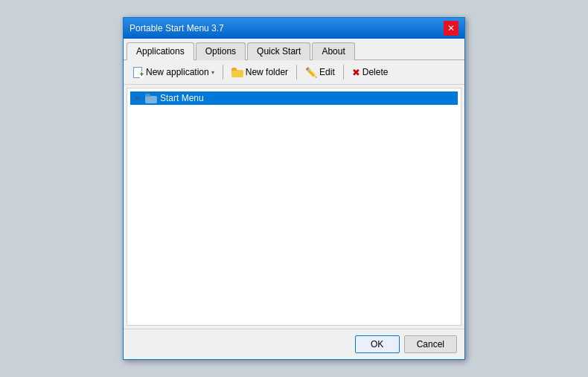  I want to click on toolbar: New application ▾ New folder ✏️ Edit ✖ D…, so click(294, 73).